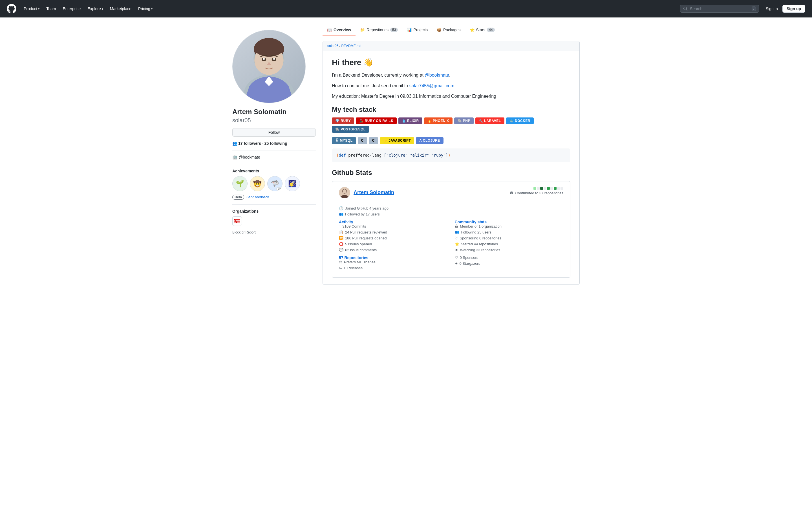 The width and height of the screenshot is (812, 507). I want to click on email-link: solar7455@gmail.com, so click(432, 86).